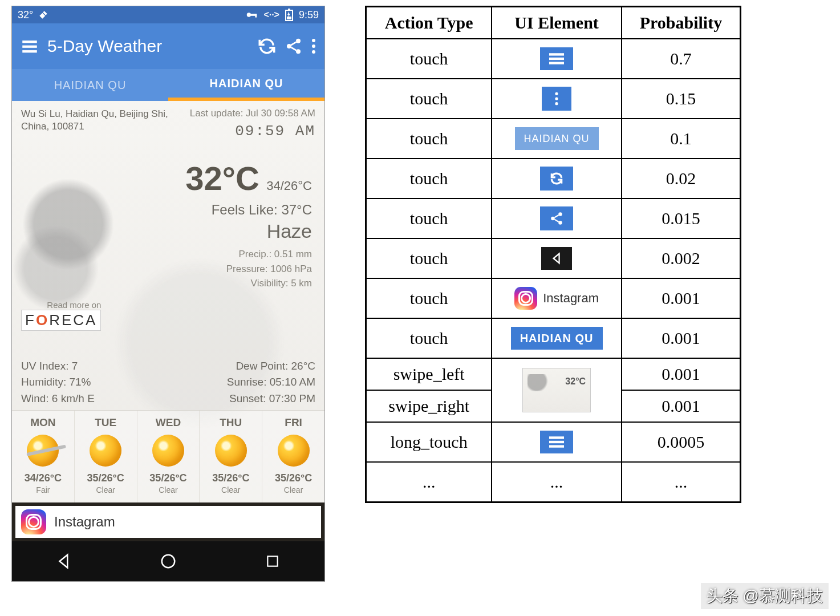 The image size is (840, 616). Describe the element at coordinates (557, 338) in the screenshot. I see `tab-chip-active: HAIDIAN QU` at that location.